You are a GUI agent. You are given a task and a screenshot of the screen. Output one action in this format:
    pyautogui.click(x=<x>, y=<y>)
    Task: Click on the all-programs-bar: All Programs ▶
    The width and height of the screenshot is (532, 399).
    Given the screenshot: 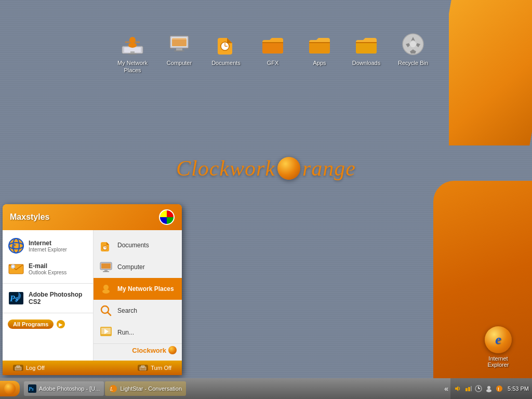 What is the action you would take?
    pyautogui.click(x=48, y=324)
    